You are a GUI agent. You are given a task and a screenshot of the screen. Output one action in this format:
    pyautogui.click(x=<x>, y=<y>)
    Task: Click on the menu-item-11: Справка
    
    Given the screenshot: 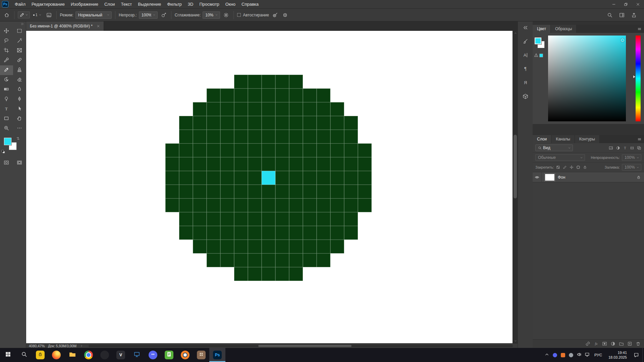 What is the action you would take?
    pyautogui.click(x=250, y=4)
    